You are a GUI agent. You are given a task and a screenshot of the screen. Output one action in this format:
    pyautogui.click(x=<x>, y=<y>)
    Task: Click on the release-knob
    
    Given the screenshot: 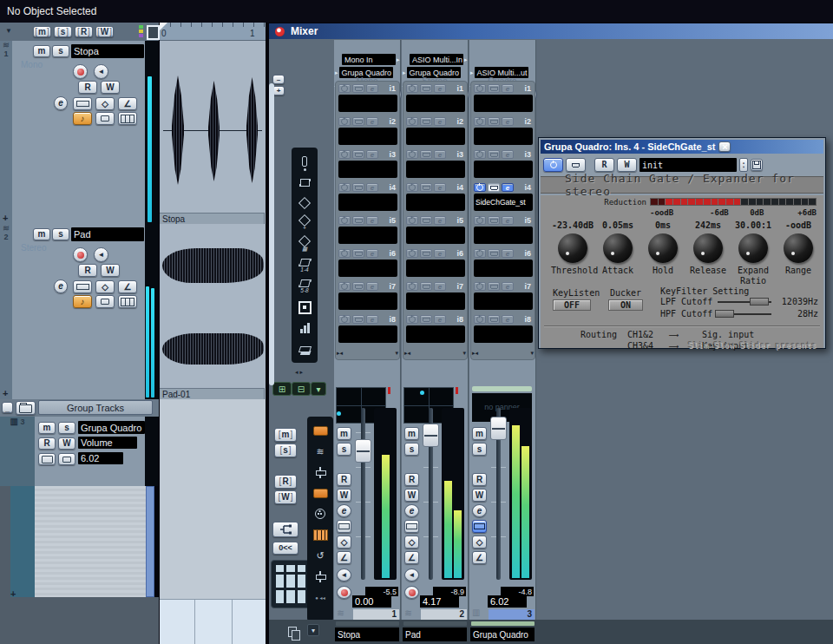 What is the action you would take?
    pyautogui.click(x=708, y=248)
    